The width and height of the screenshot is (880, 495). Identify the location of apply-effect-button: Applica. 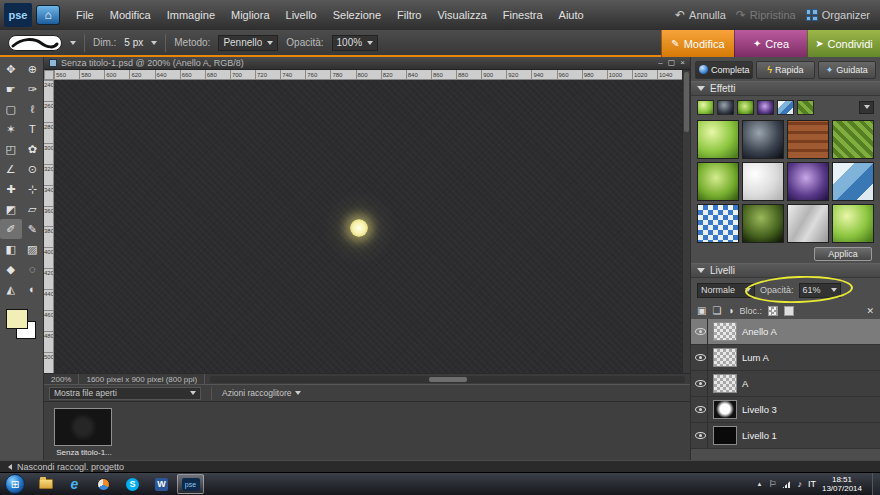
(843, 254).